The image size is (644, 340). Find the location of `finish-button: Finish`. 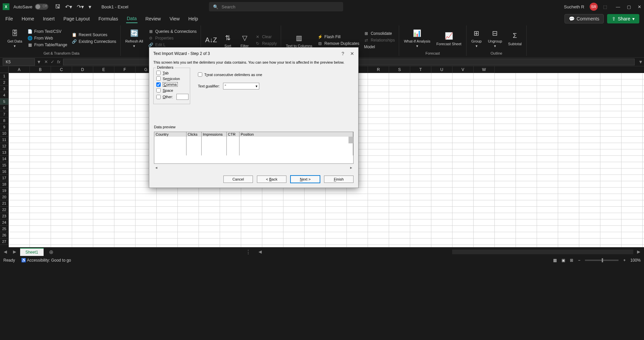

finish-button: Finish is located at coordinates (339, 179).